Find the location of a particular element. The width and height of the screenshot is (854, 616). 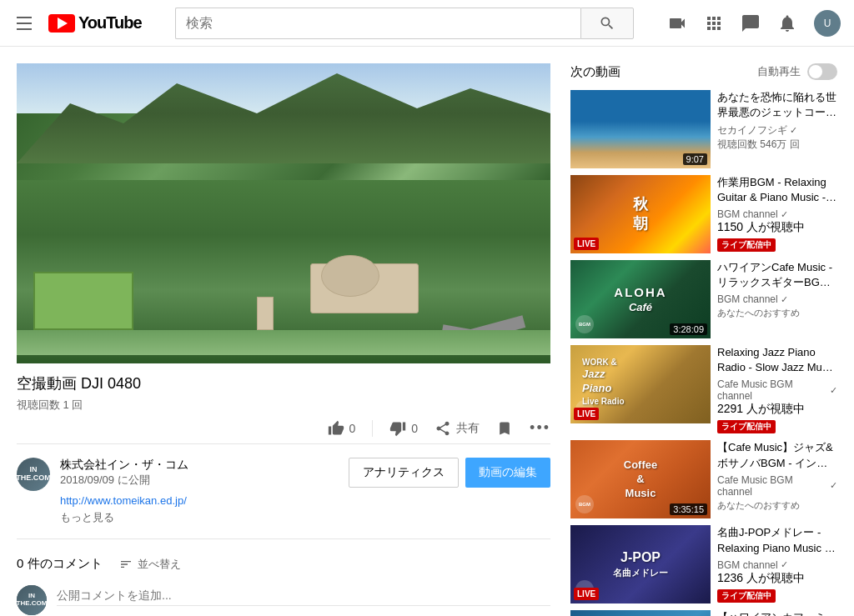

view-count: 視聴回数 1 回 is located at coordinates (284, 405).